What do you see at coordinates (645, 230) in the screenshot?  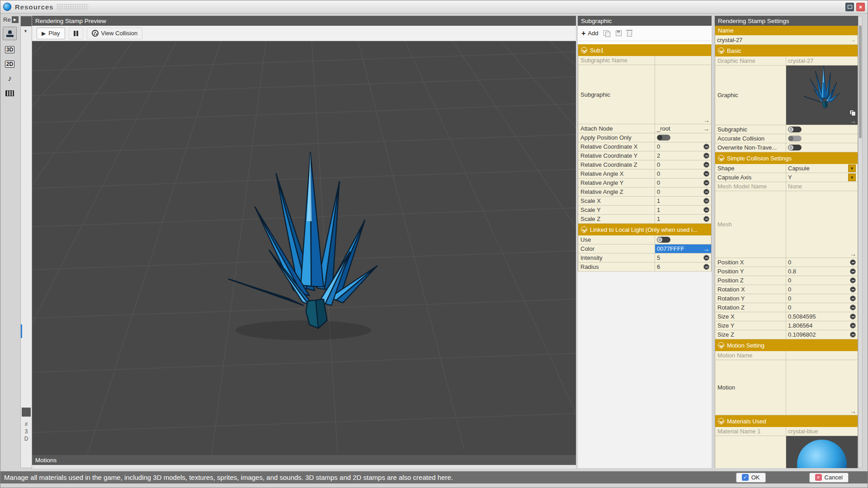 I see `linked-local-light-section-header: Linked to Local Light (Only when used i.…` at bounding box center [645, 230].